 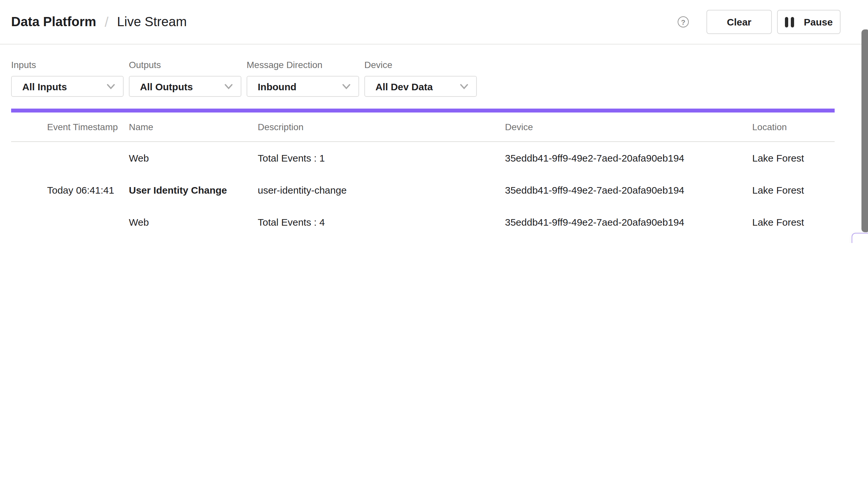 What do you see at coordinates (381, 127) in the screenshot?
I see `col-description: Description` at bounding box center [381, 127].